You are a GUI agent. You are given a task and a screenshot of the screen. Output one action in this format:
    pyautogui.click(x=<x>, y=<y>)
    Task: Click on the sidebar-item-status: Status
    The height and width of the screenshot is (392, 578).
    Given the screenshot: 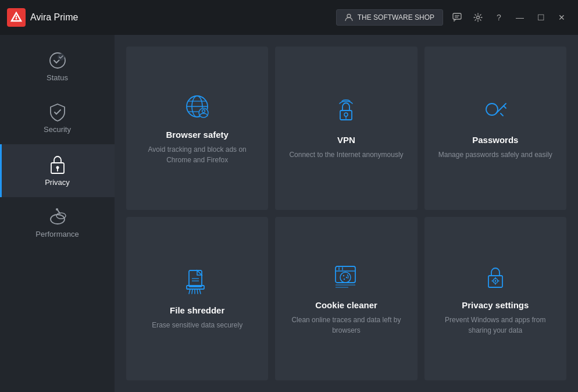 What is the action you would take?
    pyautogui.click(x=57, y=66)
    